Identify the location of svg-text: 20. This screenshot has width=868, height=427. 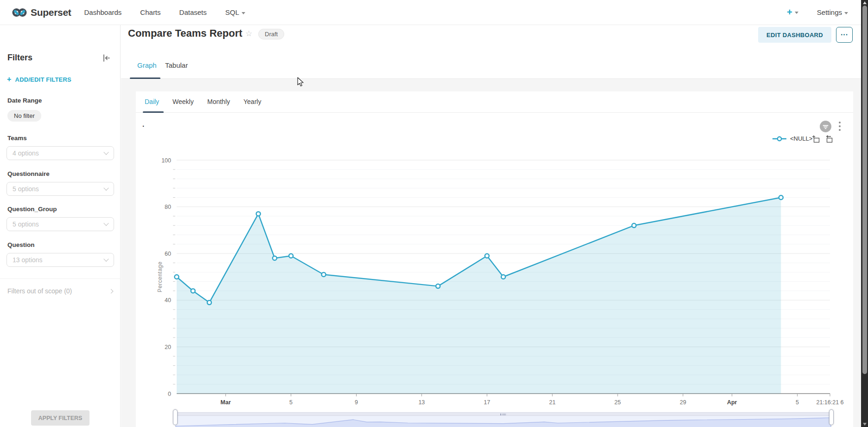
(168, 347).